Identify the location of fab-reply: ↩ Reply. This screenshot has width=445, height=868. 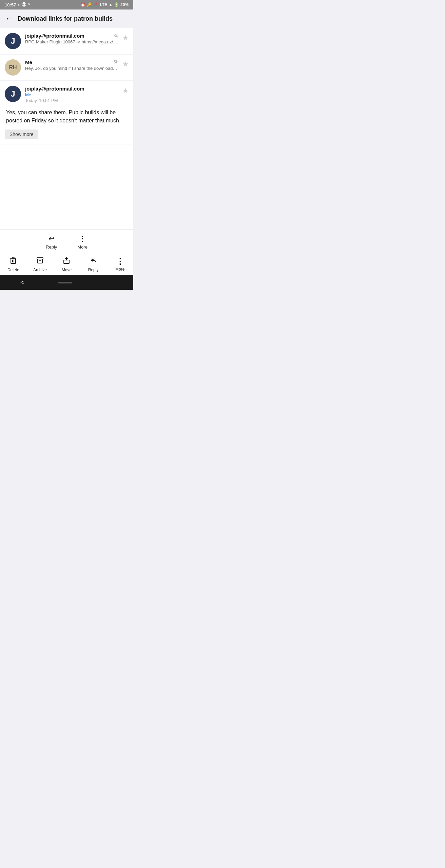
(52, 242).